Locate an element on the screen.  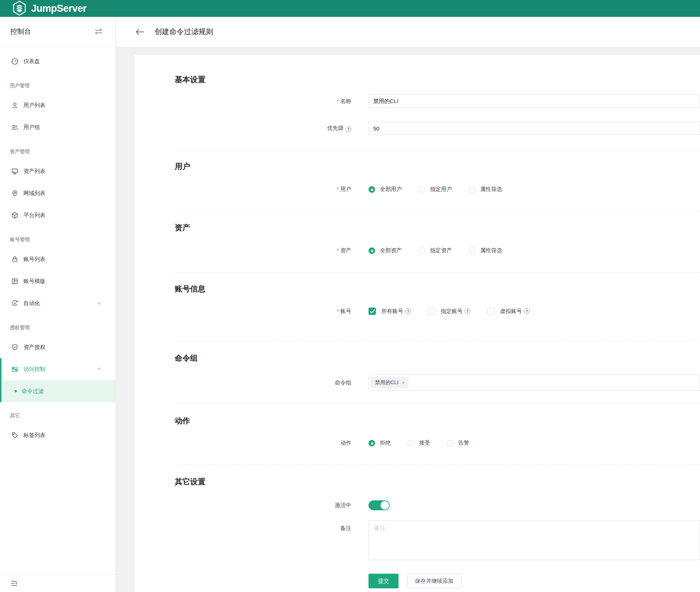
sidebar-item-label: 账号模版 is located at coordinates (34, 282).